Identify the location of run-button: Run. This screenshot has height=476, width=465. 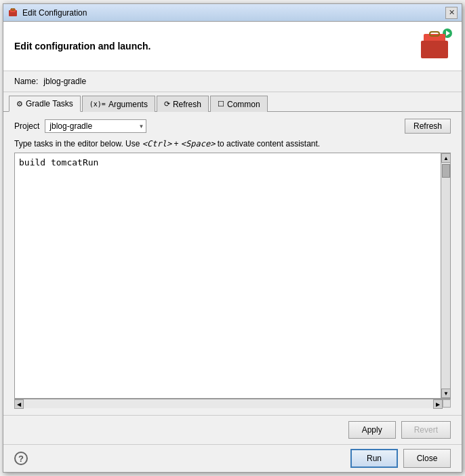
(374, 458).